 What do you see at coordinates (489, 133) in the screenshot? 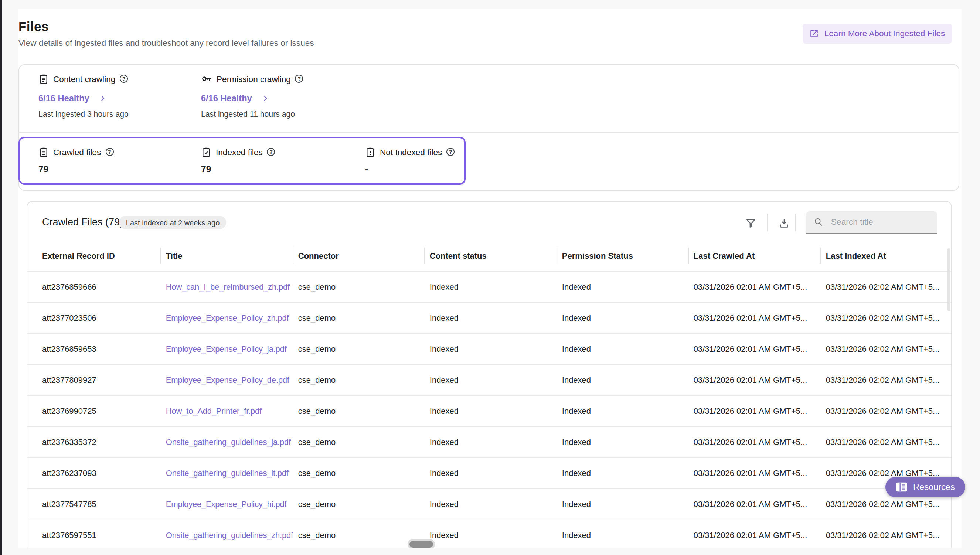
I see `summary-divider` at bounding box center [489, 133].